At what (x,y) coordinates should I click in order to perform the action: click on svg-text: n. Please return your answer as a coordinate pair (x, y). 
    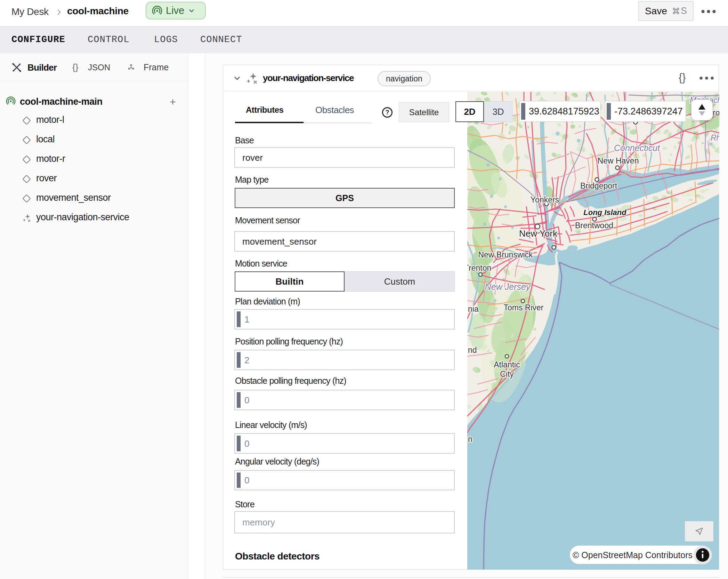
    Looking at the image, I should click on (470, 439).